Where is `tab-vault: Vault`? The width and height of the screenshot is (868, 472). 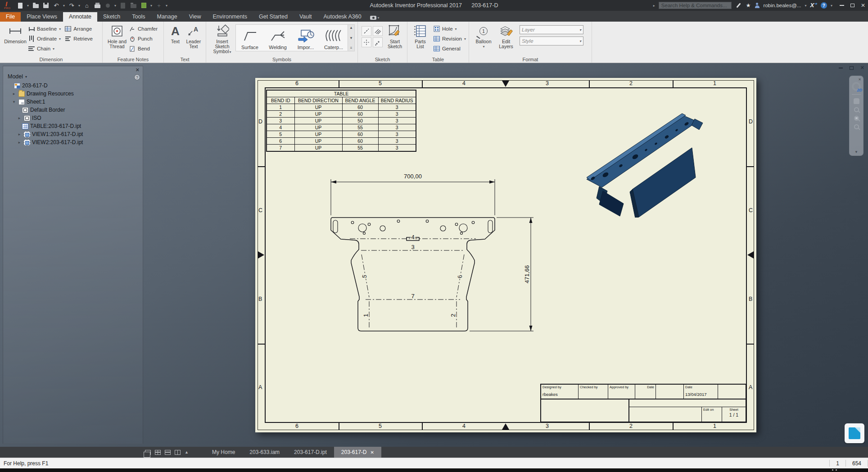
tab-vault: Vault is located at coordinates (306, 17).